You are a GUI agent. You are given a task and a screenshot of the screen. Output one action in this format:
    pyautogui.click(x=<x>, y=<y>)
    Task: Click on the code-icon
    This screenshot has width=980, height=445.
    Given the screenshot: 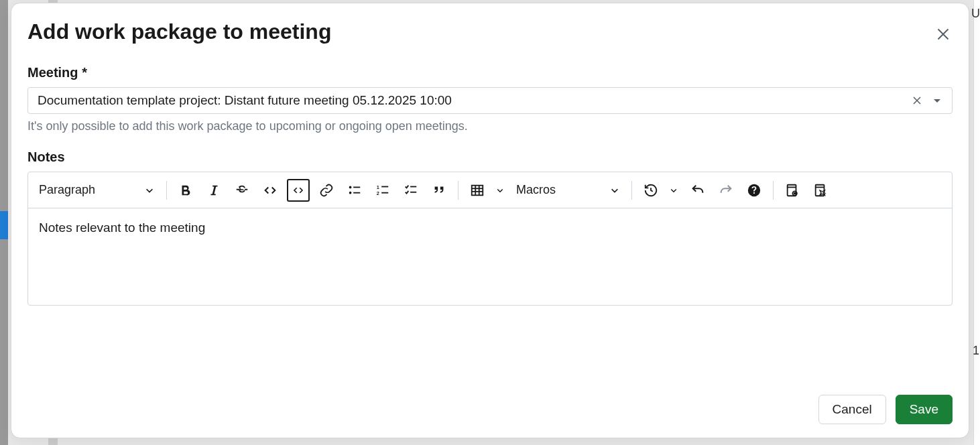 What is the action you would take?
    pyautogui.click(x=270, y=190)
    